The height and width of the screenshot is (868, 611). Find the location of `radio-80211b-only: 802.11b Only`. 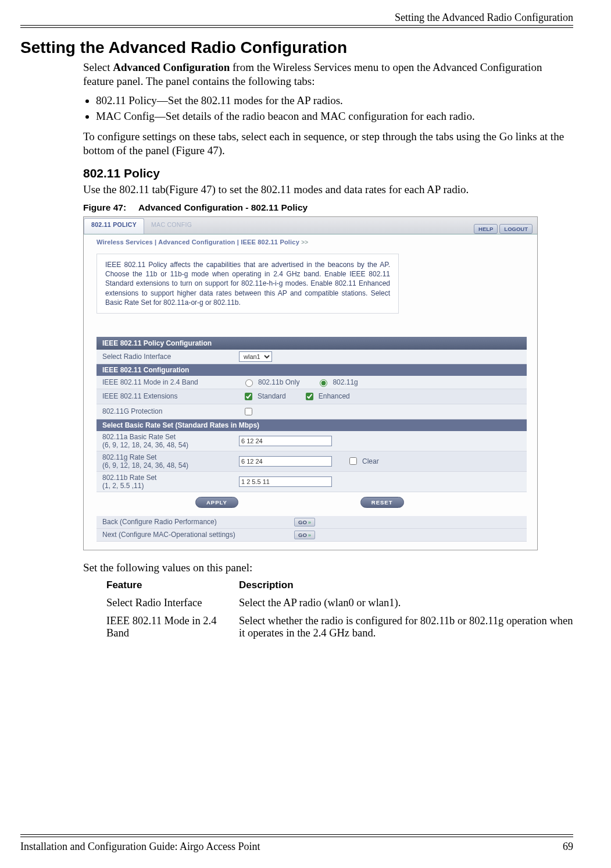

radio-80211b-only: 802.11b Only is located at coordinates (271, 382).